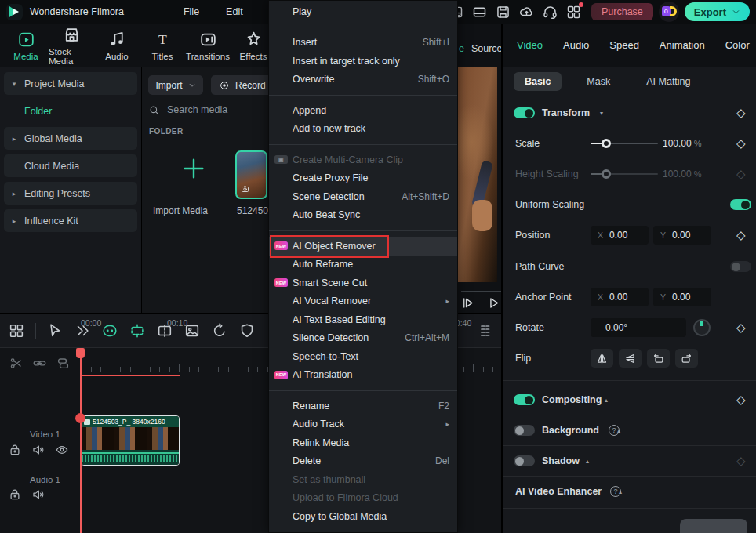 This screenshot has width=756, height=533. Describe the element at coordinates (363, 443) in the screenshot. I see `menu-item-relink-media: Relink Media` at that location.